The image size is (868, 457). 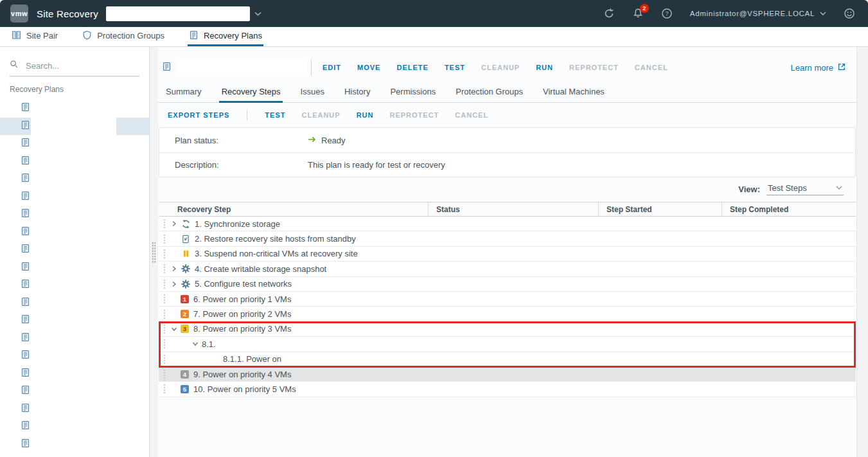 What do you see at coordinates (14, 66) in the screenshot?
I see `search-icon` at bounding box center [14, 66].